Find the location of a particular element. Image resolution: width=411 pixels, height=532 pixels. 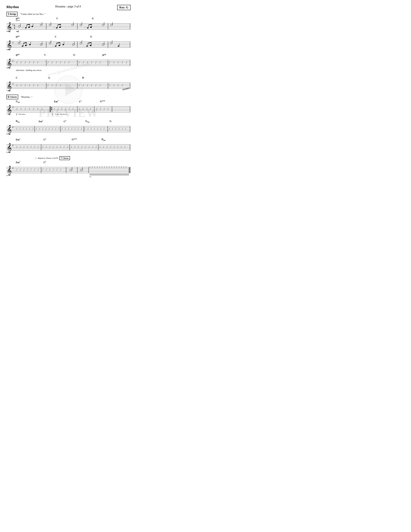

svg-text: 77 is located at coordinates (7, 114).